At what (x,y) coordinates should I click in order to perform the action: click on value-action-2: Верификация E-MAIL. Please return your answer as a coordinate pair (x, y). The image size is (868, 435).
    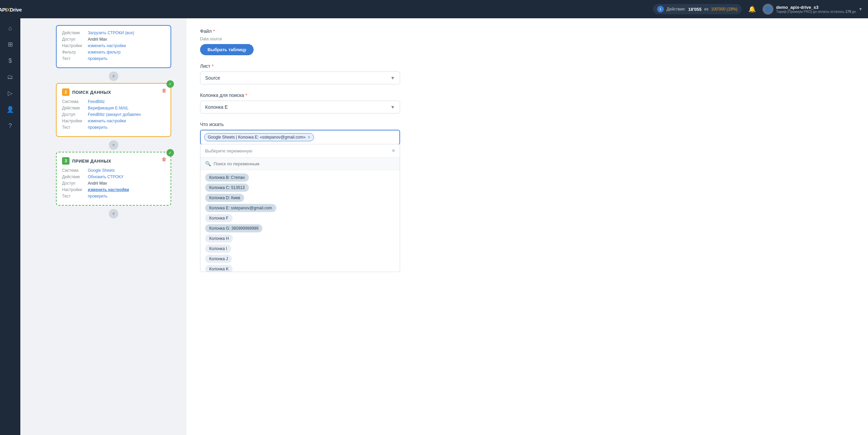
    Looking at the image, I should click on (108, 108).